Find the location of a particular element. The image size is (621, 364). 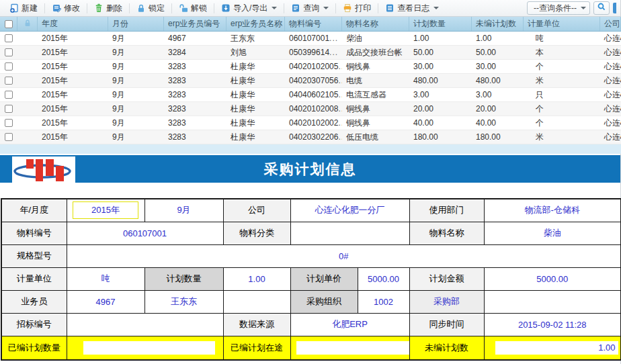

cell-material-name: 低压电缆 is located at coordinates (376, 137).